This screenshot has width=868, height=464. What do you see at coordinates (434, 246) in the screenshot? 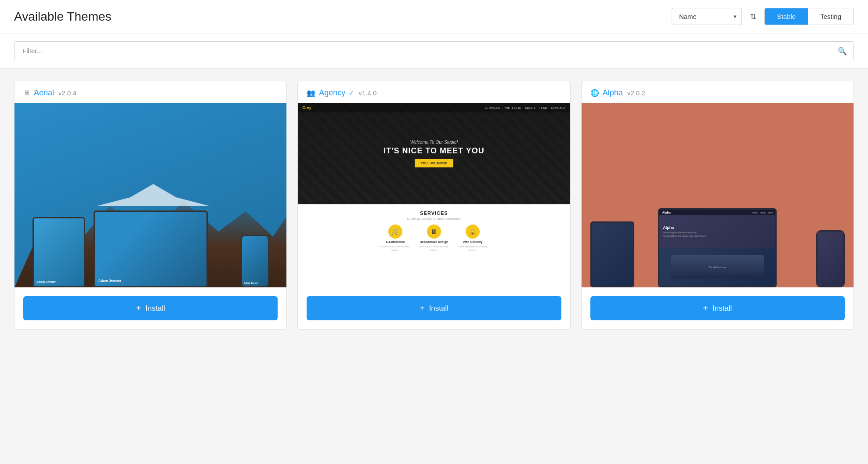
I see `agency-services: SERVICES Lorem ipsum dolor sit amet cons…` at bounding box center [434, 246].